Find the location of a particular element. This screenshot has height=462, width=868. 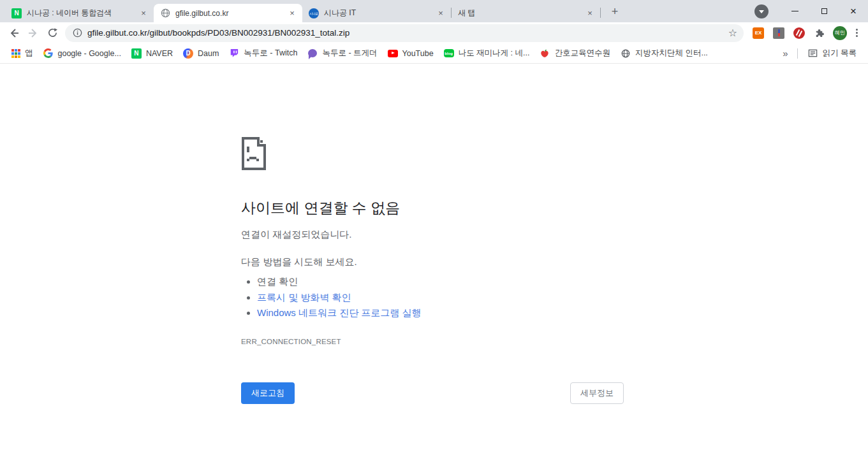

tab-naver-search: N 시나공 : 네이버 통합검색 × is located at coordinates (79, 13).